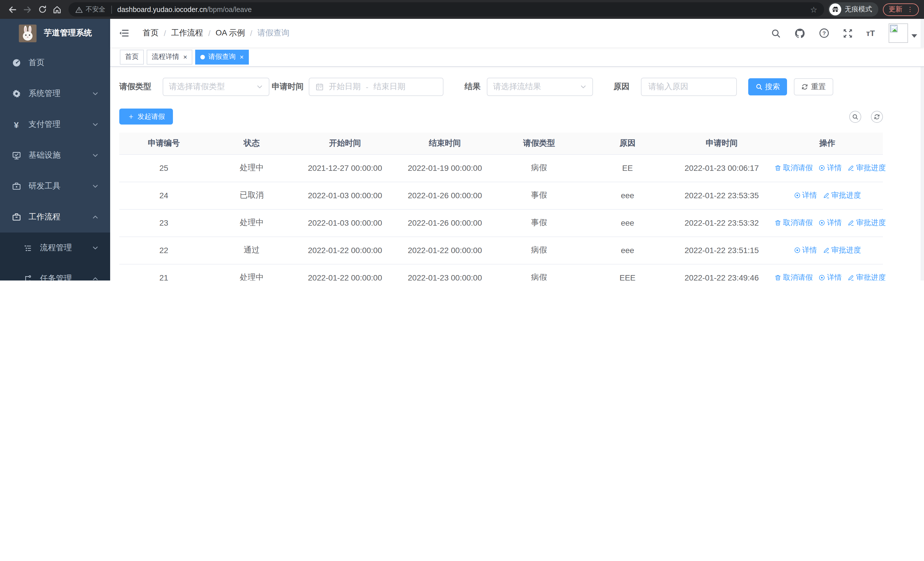 The image size is (924, 561). I want to click on calendar-icon, so click(320, 87).